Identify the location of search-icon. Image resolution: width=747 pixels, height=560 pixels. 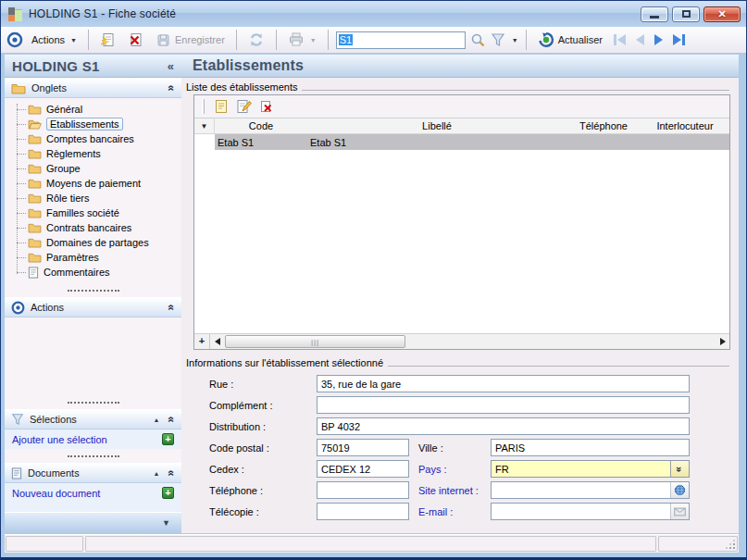
(478, 41).